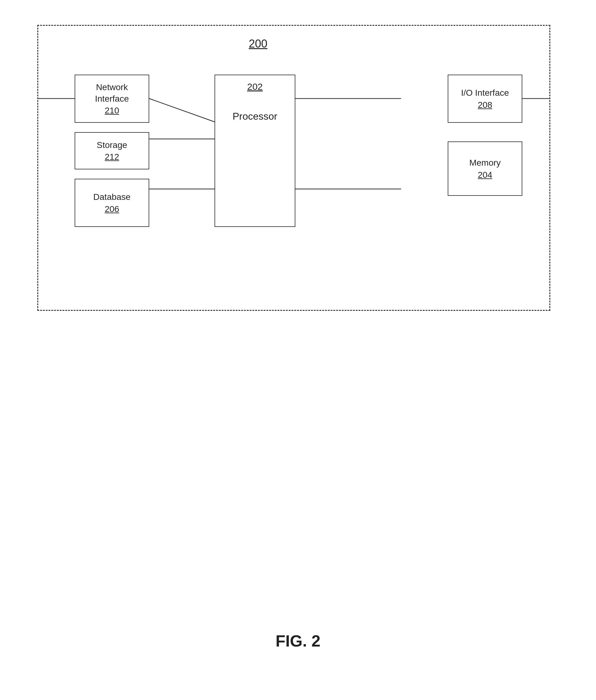 This screenshot has height=700, width=596. What do you see at coordinates (112, 145) in the screenshot?
I see `storage-title: Storage` at bounding box center [112, 145].